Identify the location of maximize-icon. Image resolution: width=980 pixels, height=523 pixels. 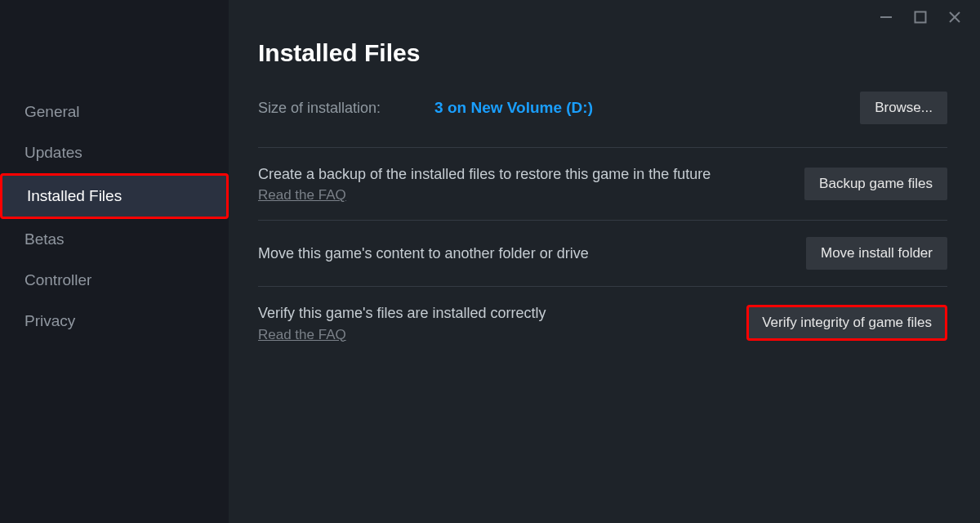
(920, 17).